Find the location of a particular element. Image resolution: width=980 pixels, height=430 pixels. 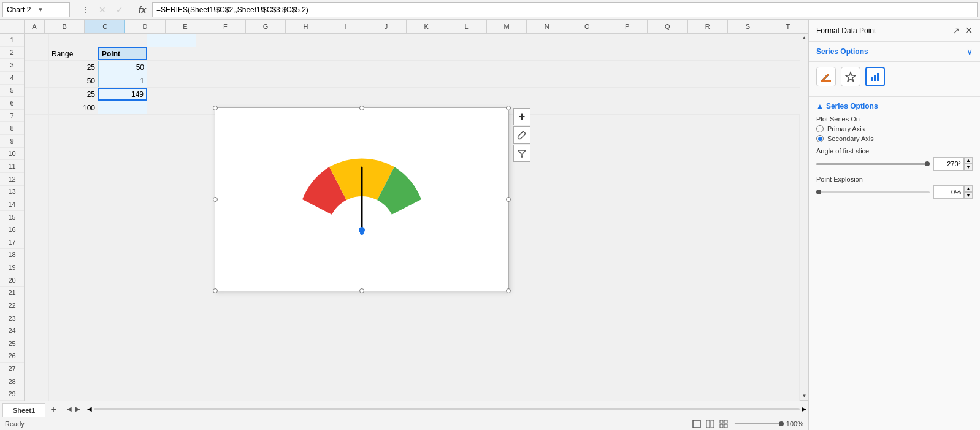

add-chart-element-button: + is located at coordinates (522, 117).